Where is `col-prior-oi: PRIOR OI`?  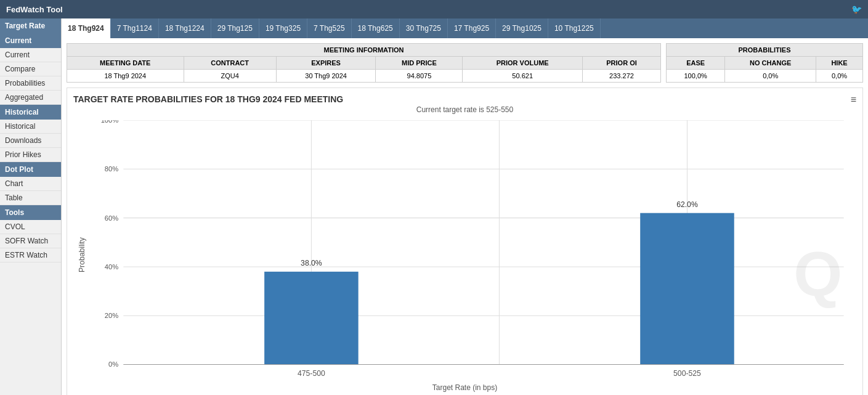
col-prior-oi: PRIOR OI is located at coordinates (621, 63).